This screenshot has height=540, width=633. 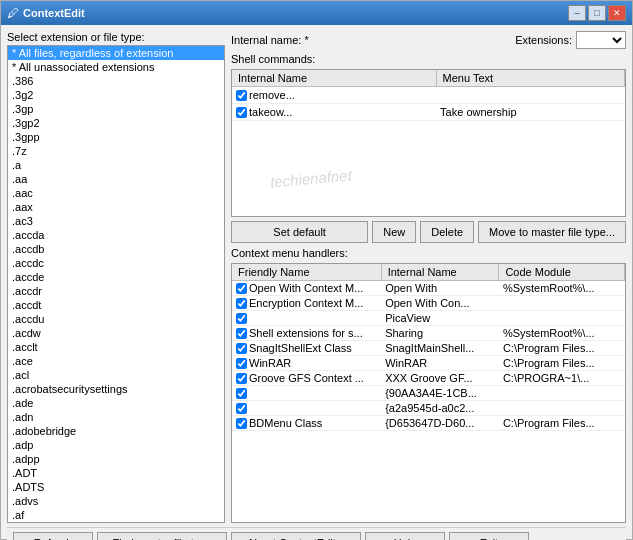 I want to click on new-button: New, so click(x=394, y=232).